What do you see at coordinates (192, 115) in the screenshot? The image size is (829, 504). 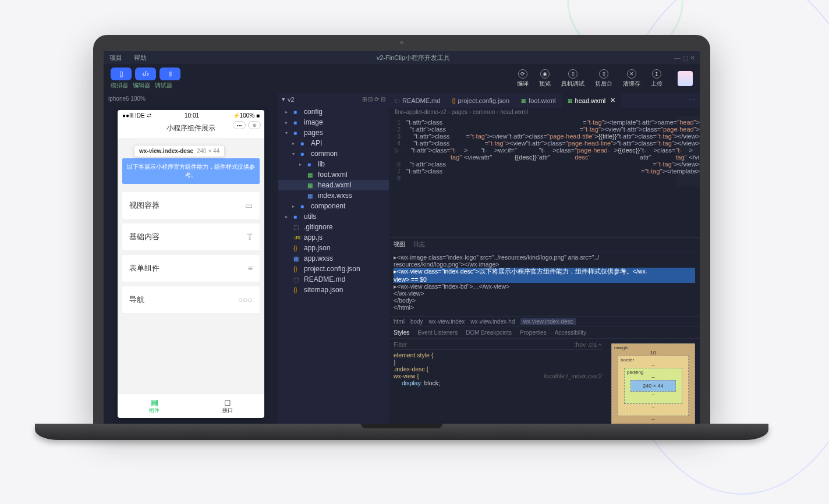 I see `time-label: 10:01` at bounding box center [192, 115].